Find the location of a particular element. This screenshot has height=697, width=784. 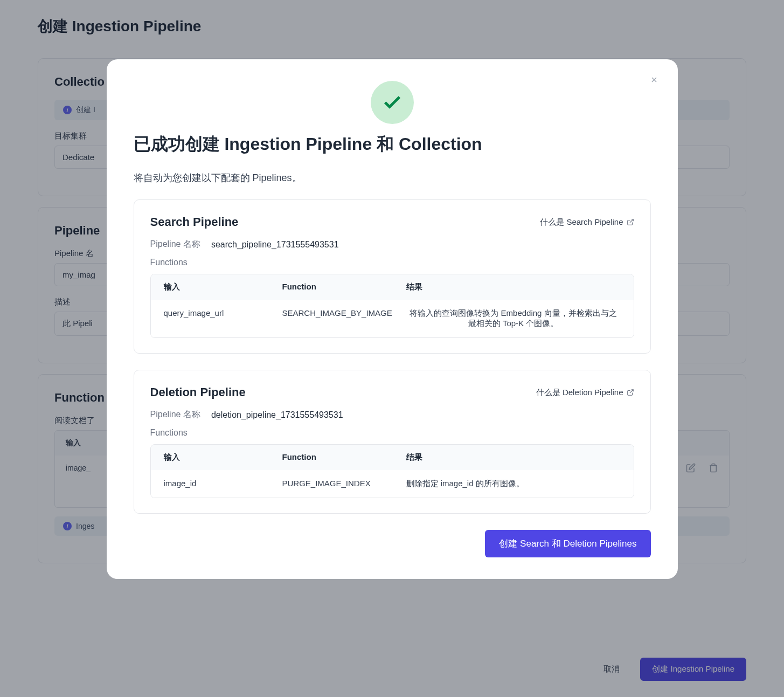

whatis-search-text: 什么是 Search Pipeline is located at coordinates (581, 222).